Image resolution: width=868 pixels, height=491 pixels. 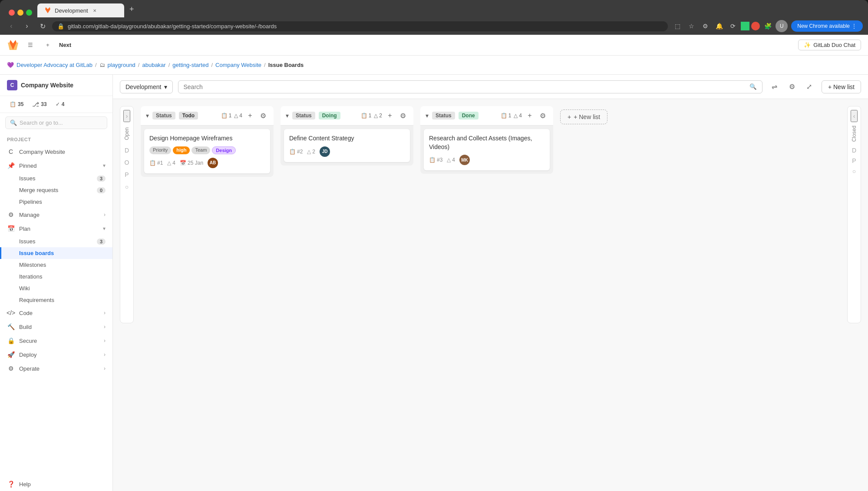 What do you see at coordinates (238, 116) in the screenshot?
I see `todo-weight-count: △ 4` at bounding box center [238, 116].